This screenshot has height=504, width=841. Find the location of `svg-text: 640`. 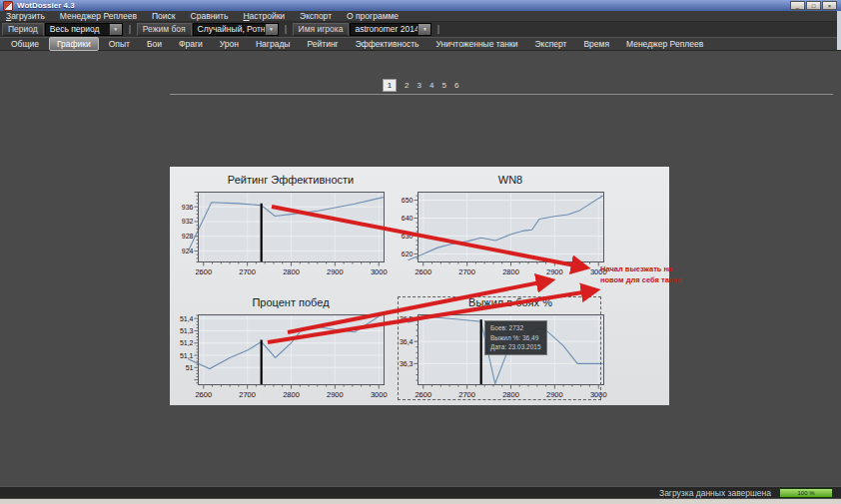

svg-text: 640 is located at coordinates (408, 218).